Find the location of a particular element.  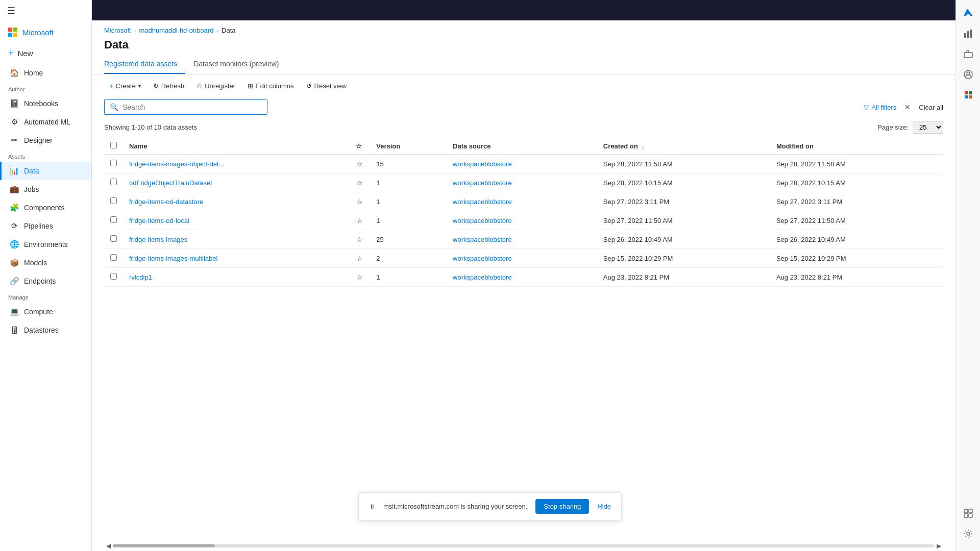

filter-close-icon: ✕ is located at coordinates (908, 107).